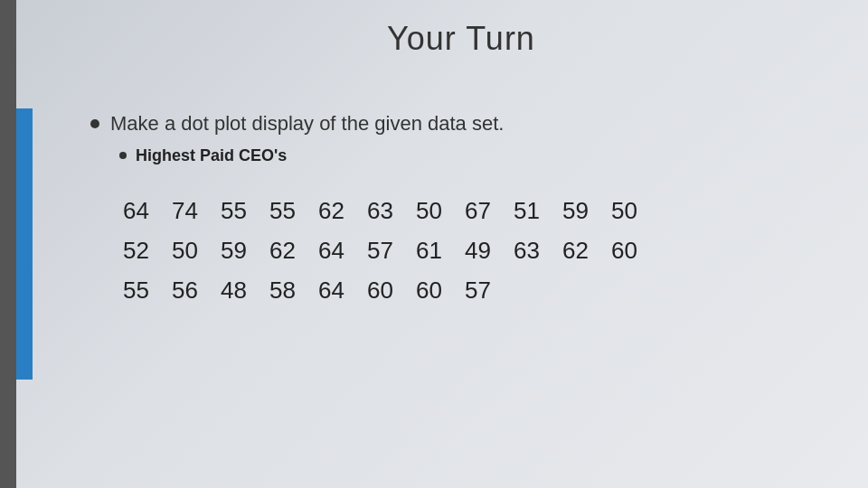  What do you see at coordinates (196, 211) in the screenshot?
I see `table-cell: 74` at bounding box center [196, 211].